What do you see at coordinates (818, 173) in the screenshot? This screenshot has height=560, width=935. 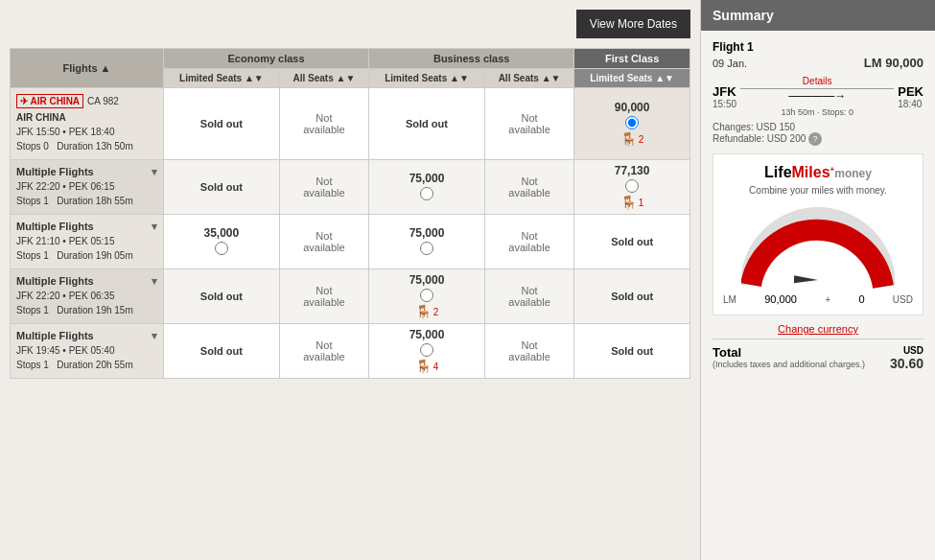 I see `lifemiles-logo: LifeMiles+money` at bounding box center [818, 173].